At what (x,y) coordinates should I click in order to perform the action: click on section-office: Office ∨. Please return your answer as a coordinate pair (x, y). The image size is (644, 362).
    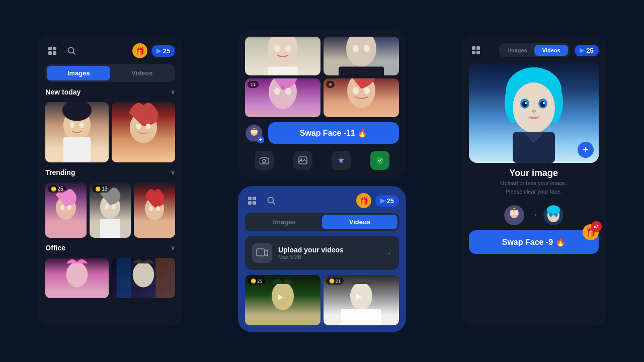
    Looking at the image, I should click on (110, 248).